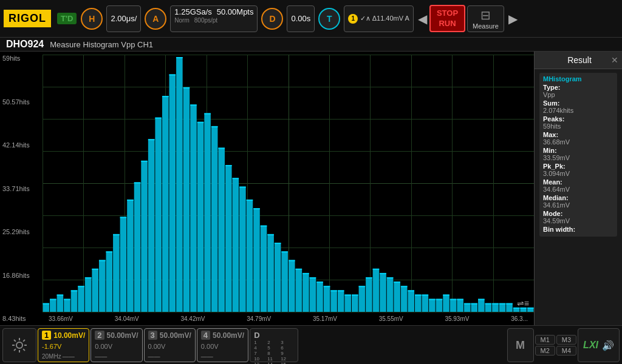 The width and height of the screenshot is (622, 364). I want to click on trigger-segment: 1 ✓∧ Δ11.40mV A, so click(379, 19).